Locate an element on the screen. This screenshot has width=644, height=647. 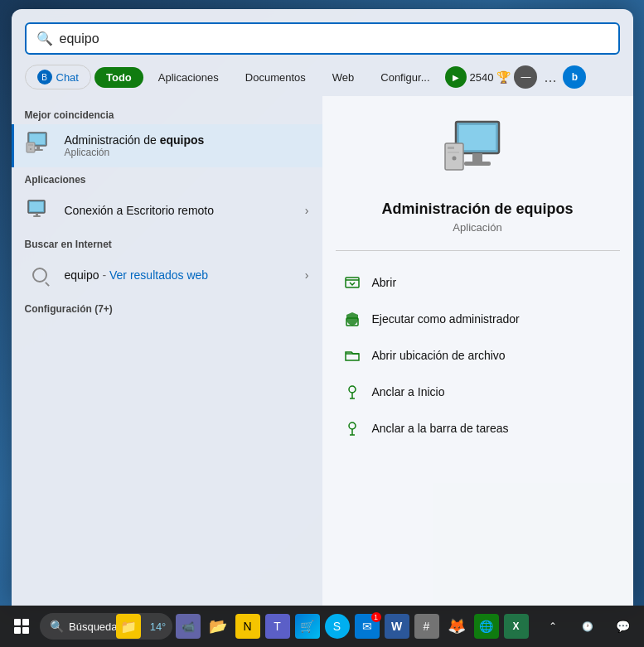
detail-app-type: Aplicación is located at coordinates (477, 227).